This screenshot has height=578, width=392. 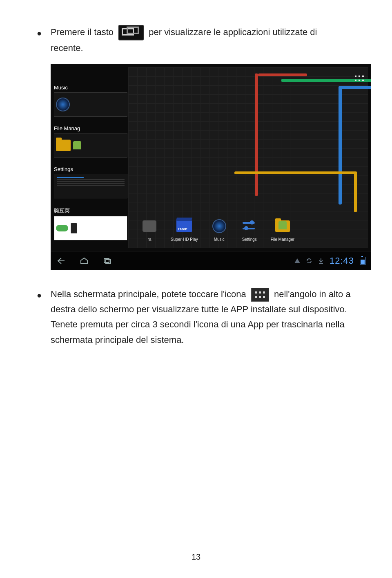 I want to click on nav-buttons, so click(x=176, y=261).